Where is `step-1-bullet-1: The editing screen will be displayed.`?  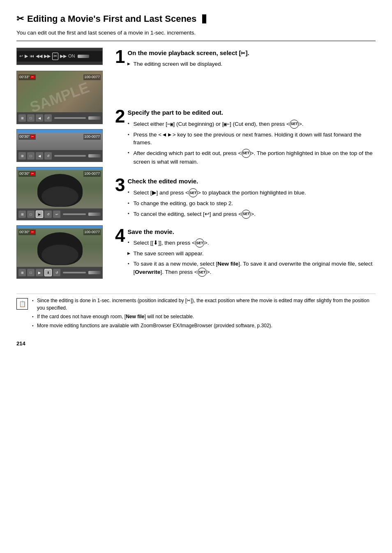 step-1-bullet-1: The editing screen will be displayed. is located at coordinates (251, 64).